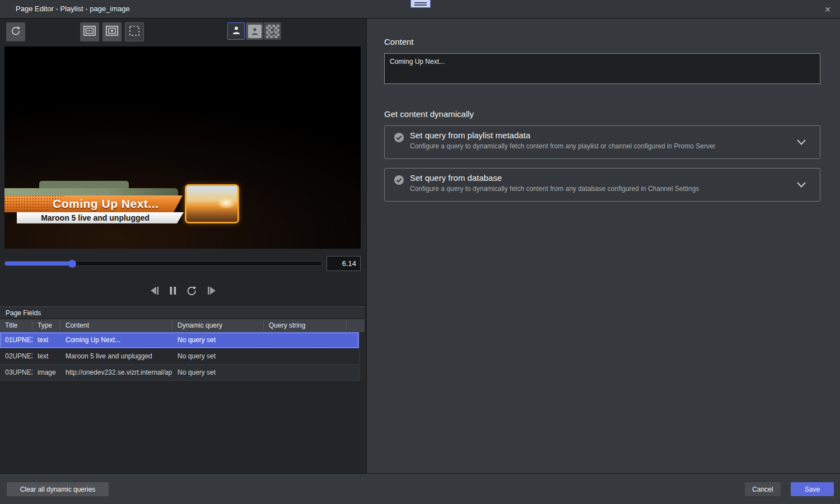 This screenshot has width=840, height=504. I want to click on picture-in-picture-mode-button, so click(112, 32).